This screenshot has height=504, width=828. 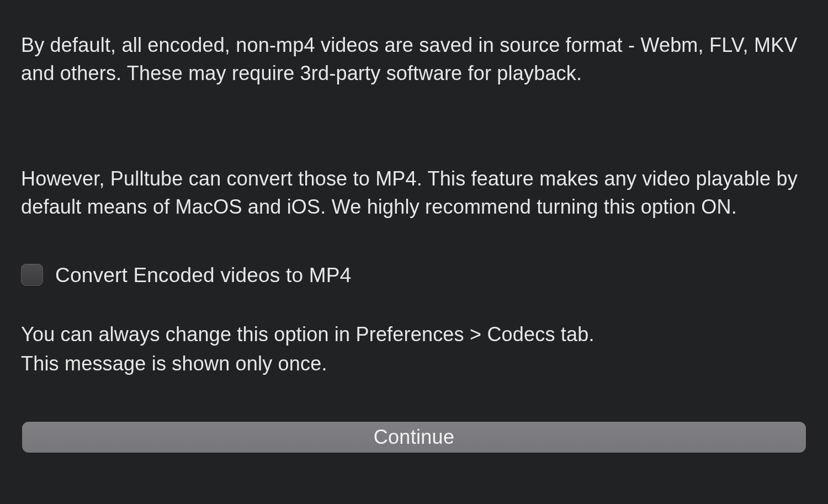 I want to click on preferences-note: You can always change this option in Pre…, so click(x=414, y=349).